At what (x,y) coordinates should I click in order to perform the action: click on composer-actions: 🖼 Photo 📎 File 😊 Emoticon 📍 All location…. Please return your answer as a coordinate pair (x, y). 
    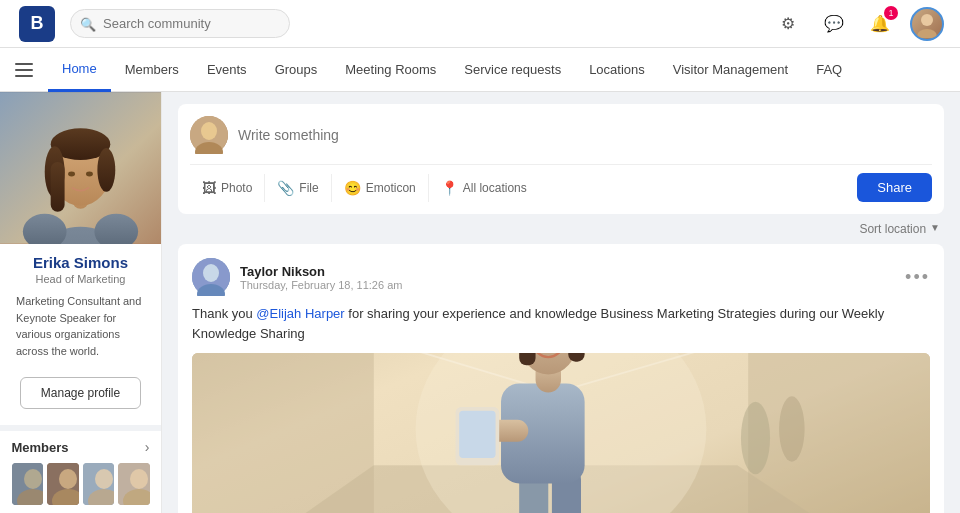
    Looking at the image, I should click on (561, 183).